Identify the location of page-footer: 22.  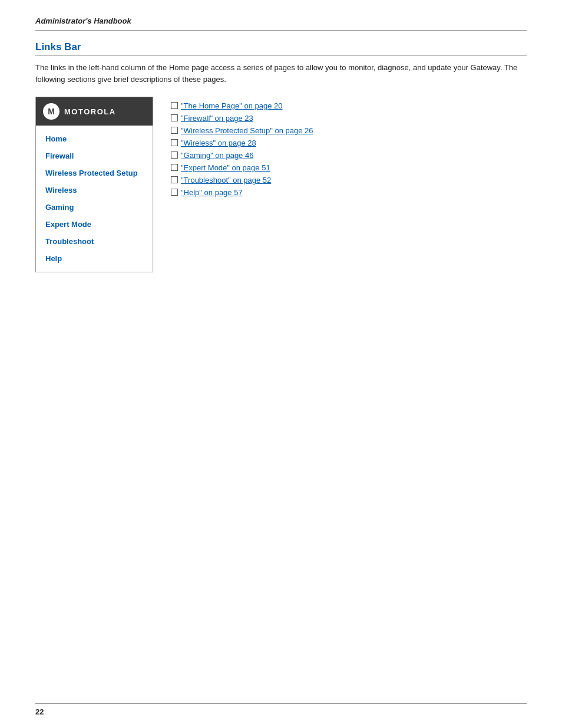
(281, 710).